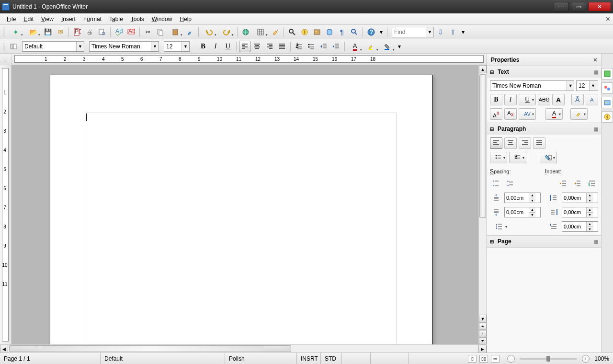 The image size is (613, 364). Describe the element at coordinates (484, 359) in the screenshot. I see `multi-page-view-button: ▯▯` at that location.